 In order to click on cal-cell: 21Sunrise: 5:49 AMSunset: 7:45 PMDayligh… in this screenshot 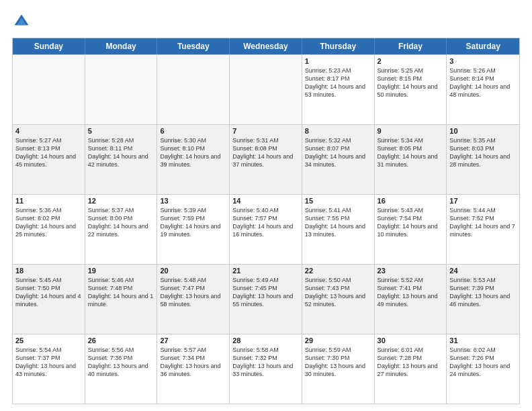, I will do `click(266, 300)`.